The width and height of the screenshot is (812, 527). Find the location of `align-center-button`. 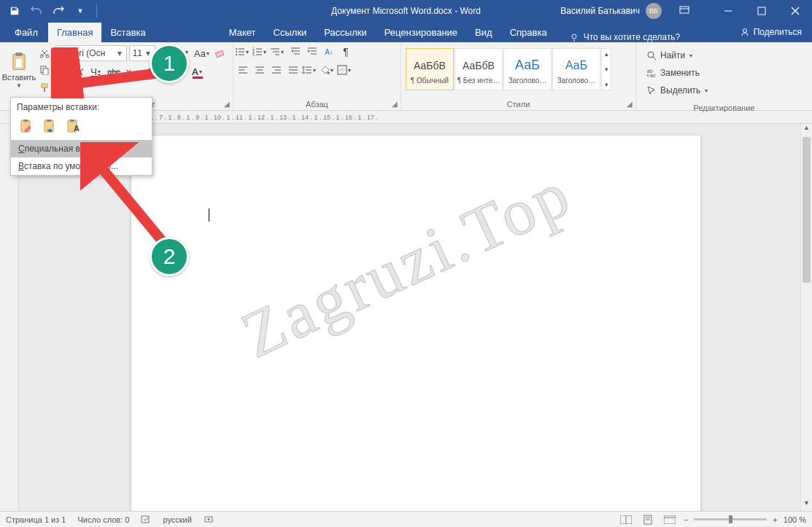

align-center-button is located at coordinates (260, 70).